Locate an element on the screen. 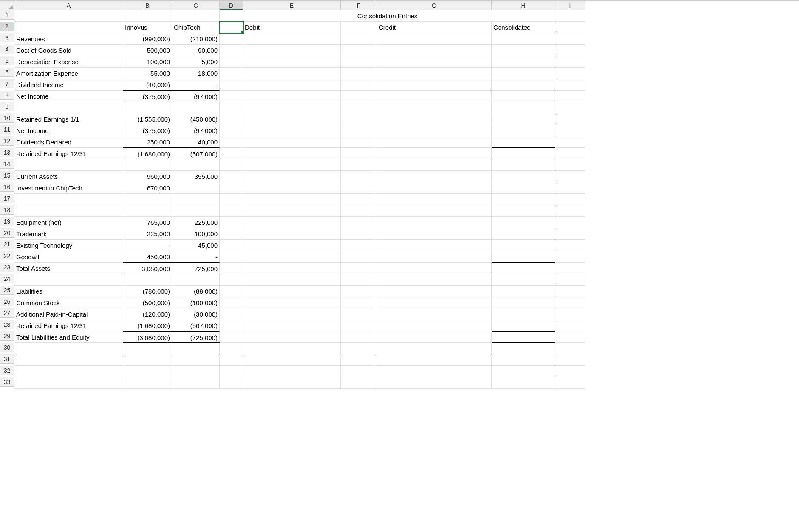 The width and height of the screenshot is (799, 532). cell-I29 is located at coordinates (570, 337).